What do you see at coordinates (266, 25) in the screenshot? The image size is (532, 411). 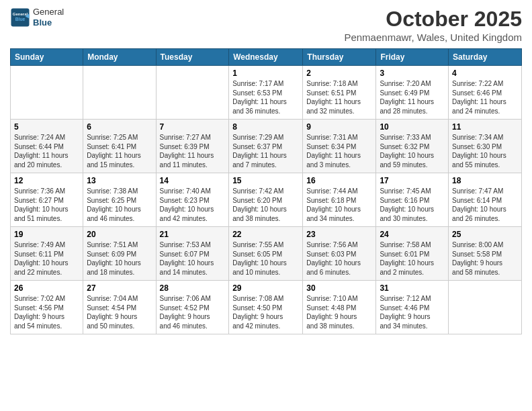 I see `header: General Blue General Blue October 2025 P…` at bounding box center [266, 25].